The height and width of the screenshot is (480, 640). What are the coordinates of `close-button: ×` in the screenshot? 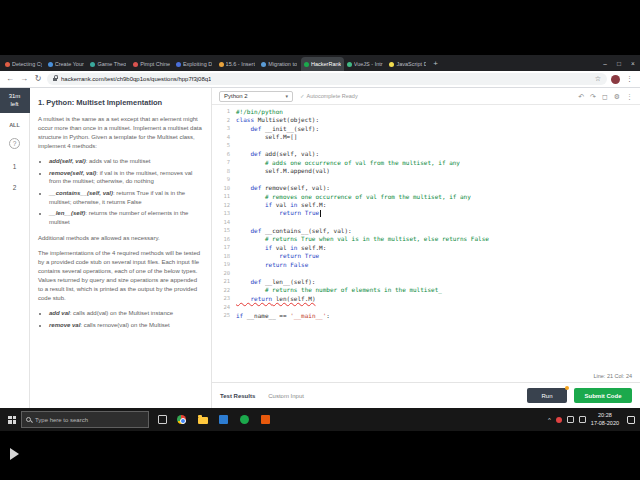 It's located at (633, 63).